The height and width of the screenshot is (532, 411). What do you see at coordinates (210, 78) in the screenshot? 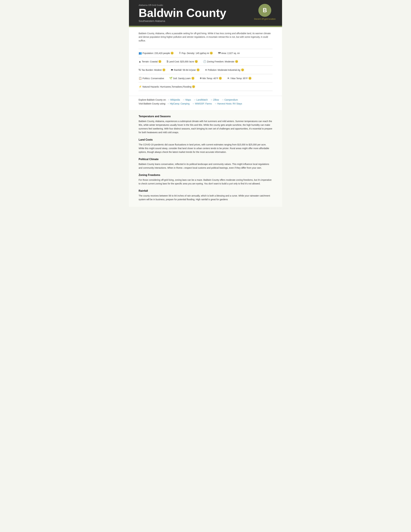
I see `min-temp-label: Min Temp: 40°F` at bounding box center [210, 78].